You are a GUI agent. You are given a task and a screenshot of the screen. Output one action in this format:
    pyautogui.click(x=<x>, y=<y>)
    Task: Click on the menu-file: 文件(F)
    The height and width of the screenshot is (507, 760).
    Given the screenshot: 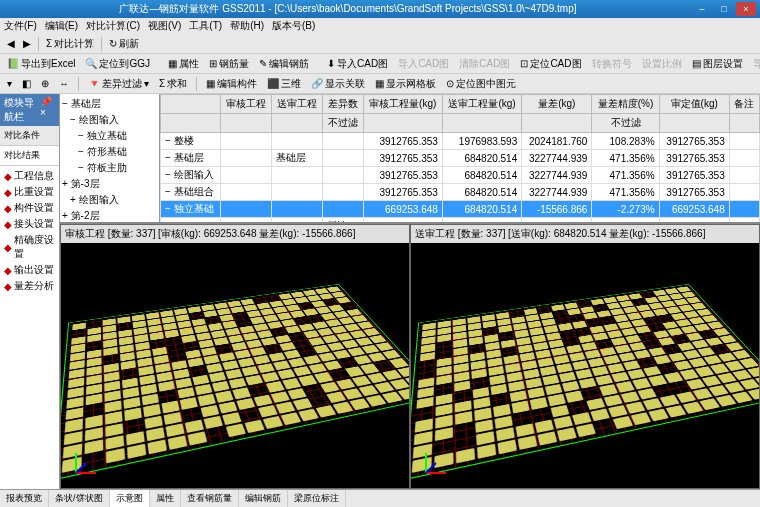 What is the action you would take?
    pyautogui.click(x=20, y=26)
    